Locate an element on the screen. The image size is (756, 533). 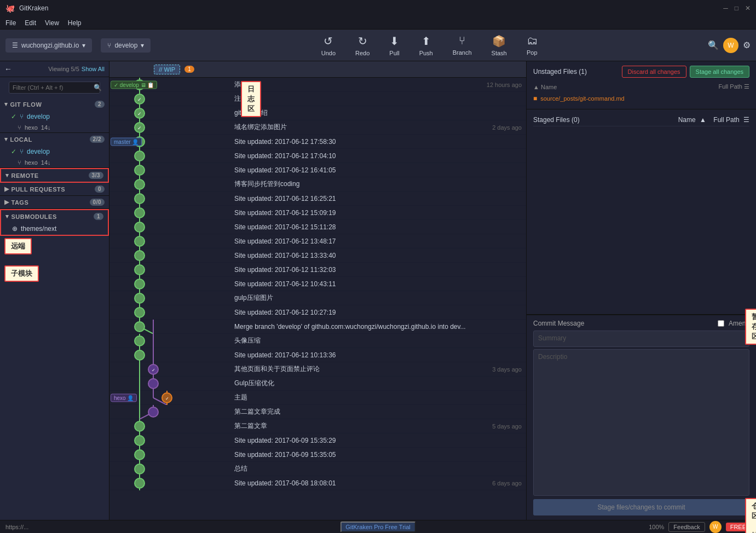
remote-annotation: 远端 is located at coordinates (18, 246).